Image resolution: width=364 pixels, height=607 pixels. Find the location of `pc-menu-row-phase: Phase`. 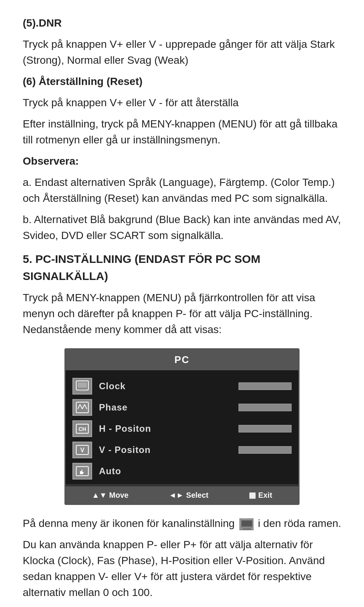

pc-menu-row-phase: Phase is located at coordinates (182, 407).